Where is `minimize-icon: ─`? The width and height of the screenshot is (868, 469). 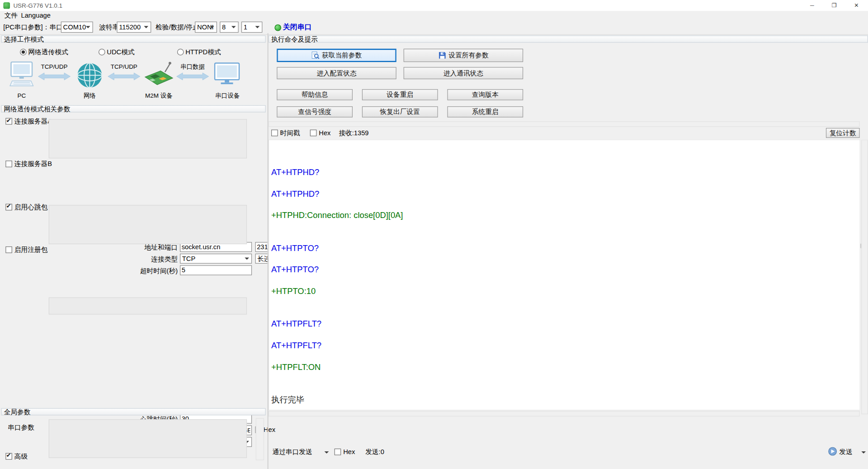 minimize-icon: ─ is located at coordinates (812, 5).